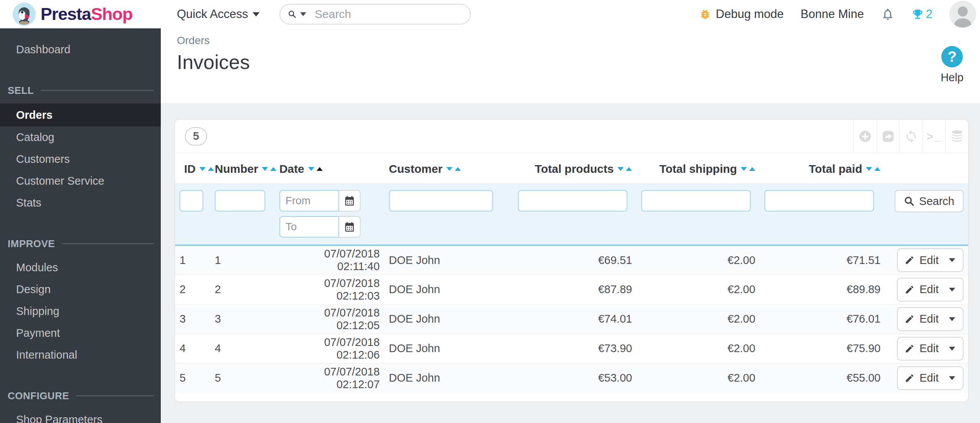 The image size is (980, 423). Describe the element at coordinates (80, 416) in the screenshot. I see `sidebar-item-shop-parameters: Shop Parameters` at that location.